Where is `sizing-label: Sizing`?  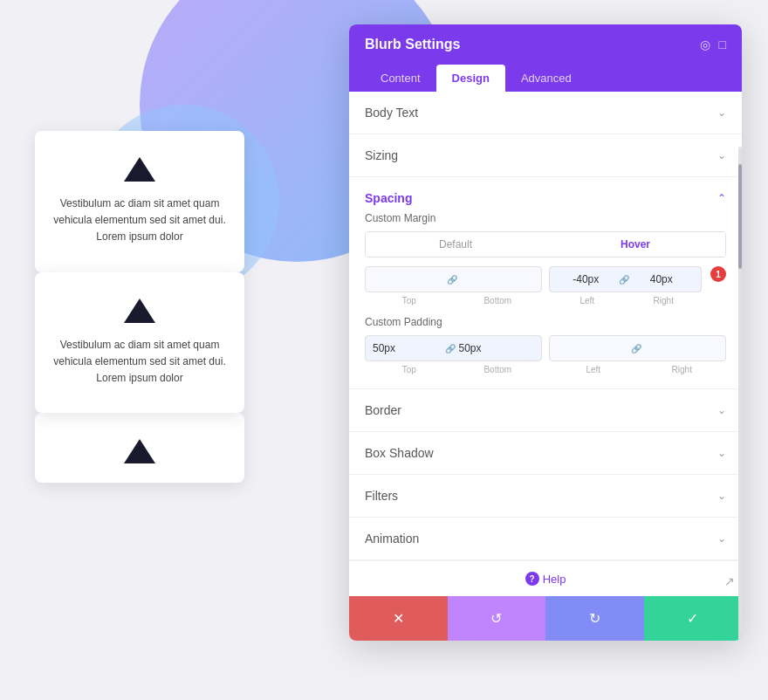 sizing-label: Sizing is located at coordinates (381, 155).